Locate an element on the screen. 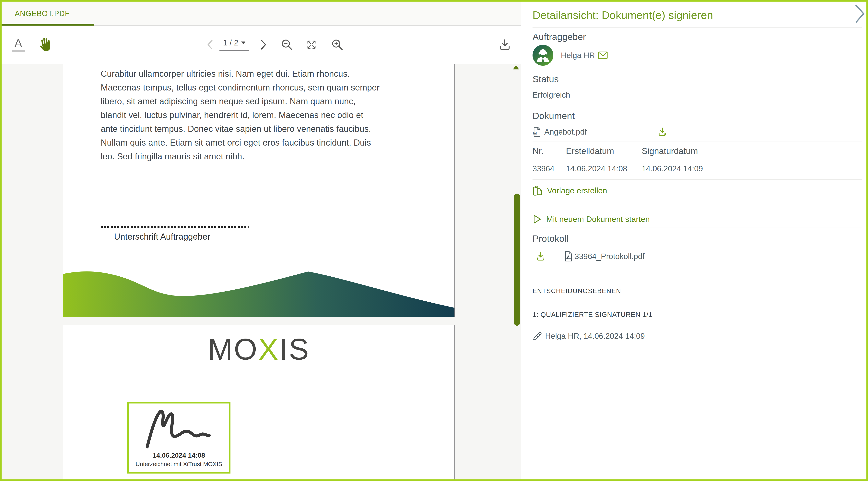 The width and height of the screenshot is (868, 481). document-file-row: PDF Angebot.pdf is located at coordinates (697, 132).